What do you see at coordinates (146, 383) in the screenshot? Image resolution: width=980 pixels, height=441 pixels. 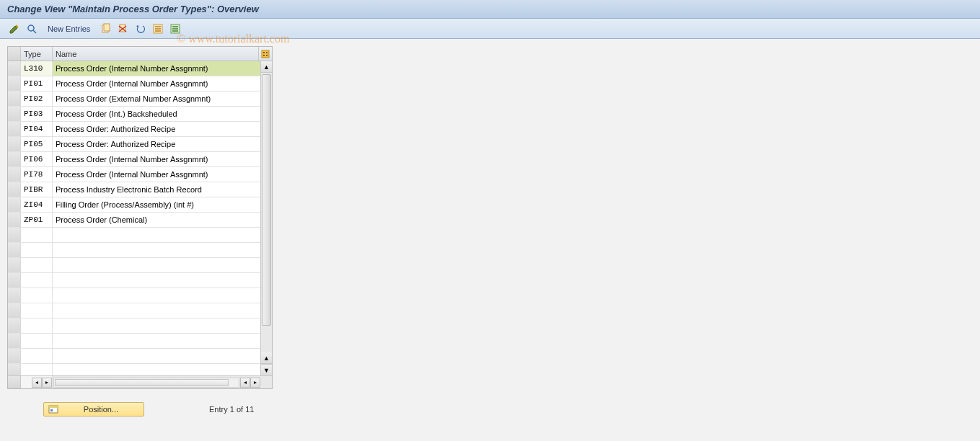 I see `hscroll-track` at bounding box center [146, 383].